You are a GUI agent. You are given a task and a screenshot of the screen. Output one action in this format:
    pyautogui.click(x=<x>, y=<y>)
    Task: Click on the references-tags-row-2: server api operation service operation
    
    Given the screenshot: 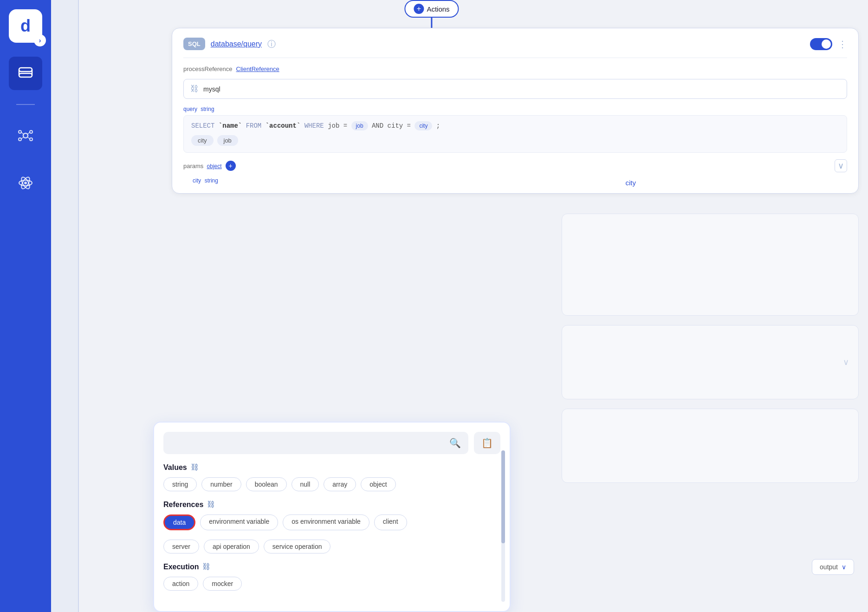 What is the action you would take?
    pyautogui.click(x=332, y=547)
    